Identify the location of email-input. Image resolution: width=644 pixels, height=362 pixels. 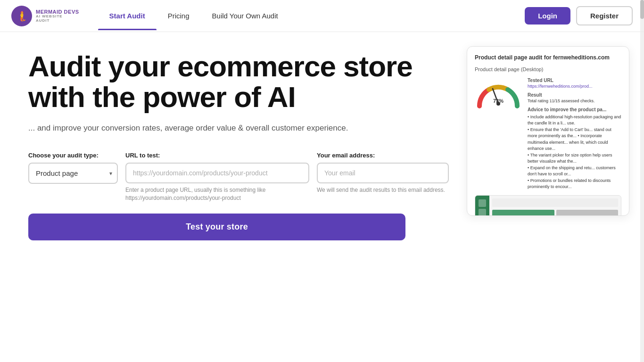
(383, 173).